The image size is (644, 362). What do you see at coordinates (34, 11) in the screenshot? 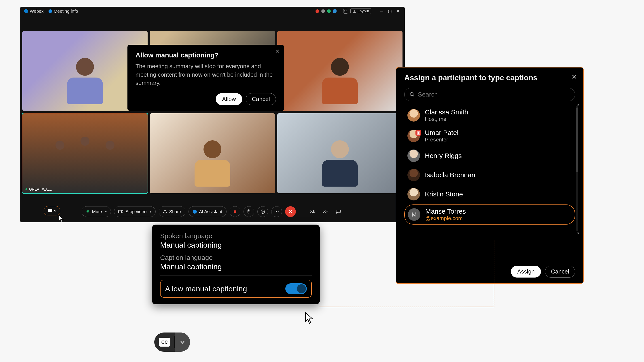
I see `app-brand: Webex` at bounding box center [34, 11].